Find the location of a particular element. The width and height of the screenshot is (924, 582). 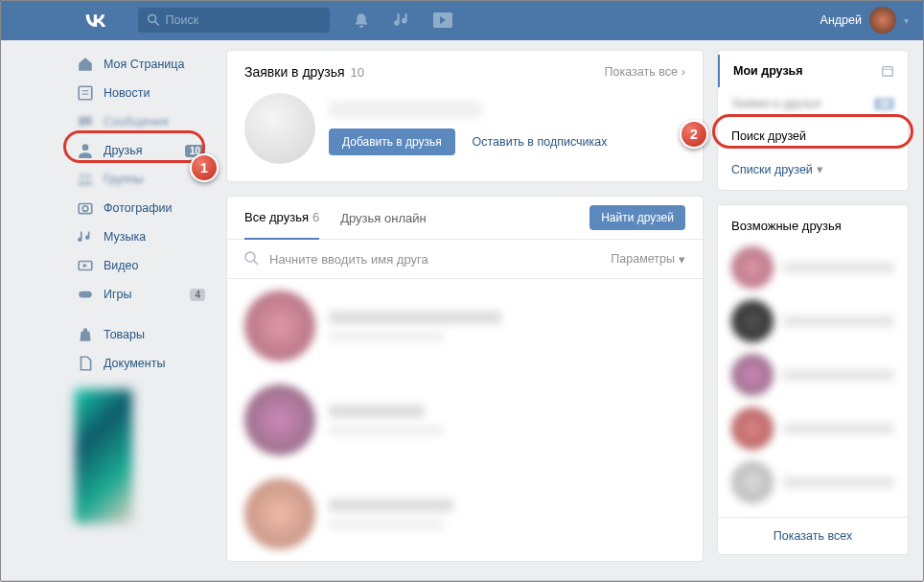

search-params-toggle: Параметры ▾ is located at coordinates (648, 259).